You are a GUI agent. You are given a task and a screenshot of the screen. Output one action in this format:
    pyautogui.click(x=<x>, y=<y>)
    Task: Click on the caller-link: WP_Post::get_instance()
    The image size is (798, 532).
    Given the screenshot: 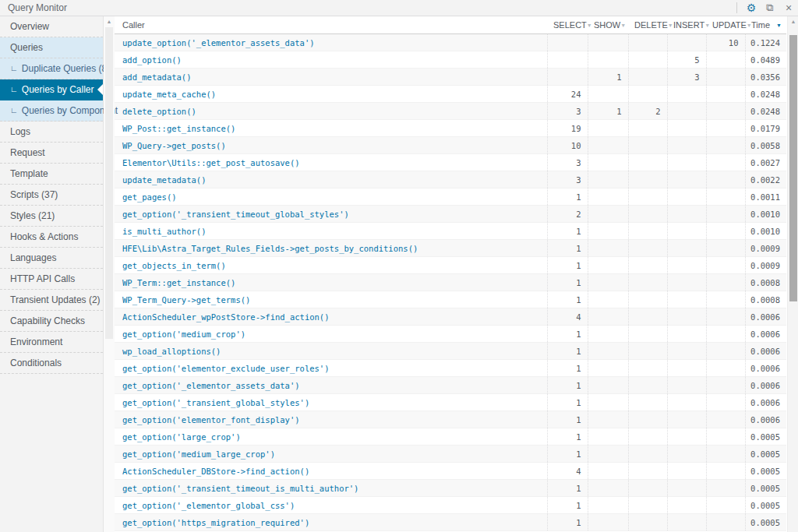 What is the action you would take?
    pyautogui.click(x=179, y=129)
    